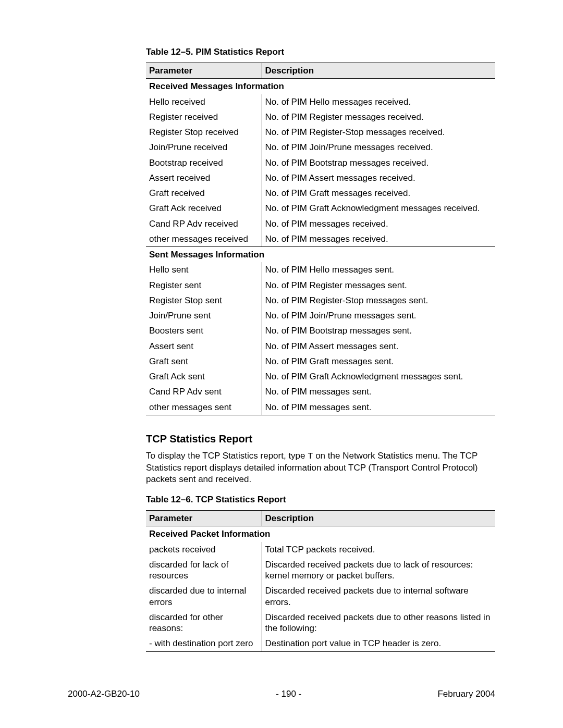  What do you see at coordinates (204, 316) in the screenshot?
I see `table-cell: Join/Prune sent` at bounding box center [204, 316].